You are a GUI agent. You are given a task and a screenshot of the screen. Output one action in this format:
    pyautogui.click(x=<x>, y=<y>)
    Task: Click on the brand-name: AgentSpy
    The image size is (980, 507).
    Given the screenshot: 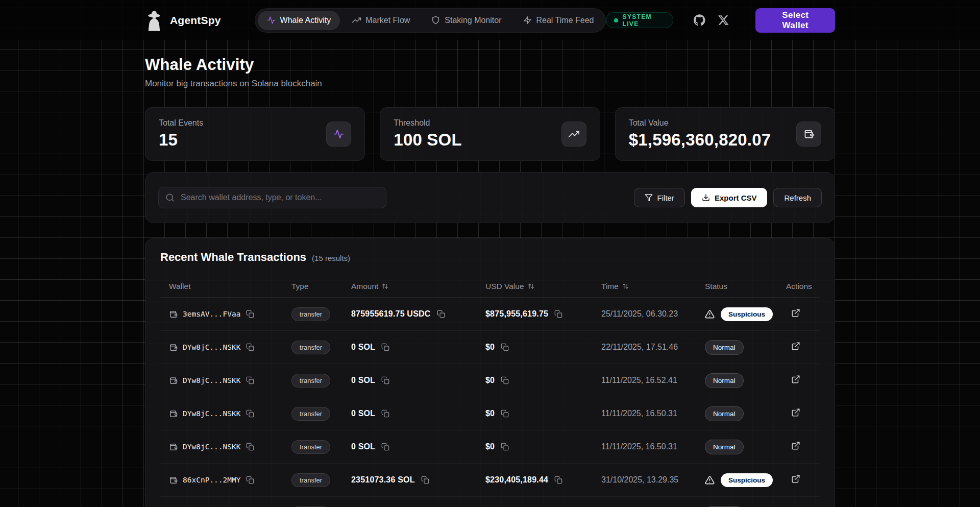 What is the action you would take?
    pyautogui.click(x=195, y=20)
    